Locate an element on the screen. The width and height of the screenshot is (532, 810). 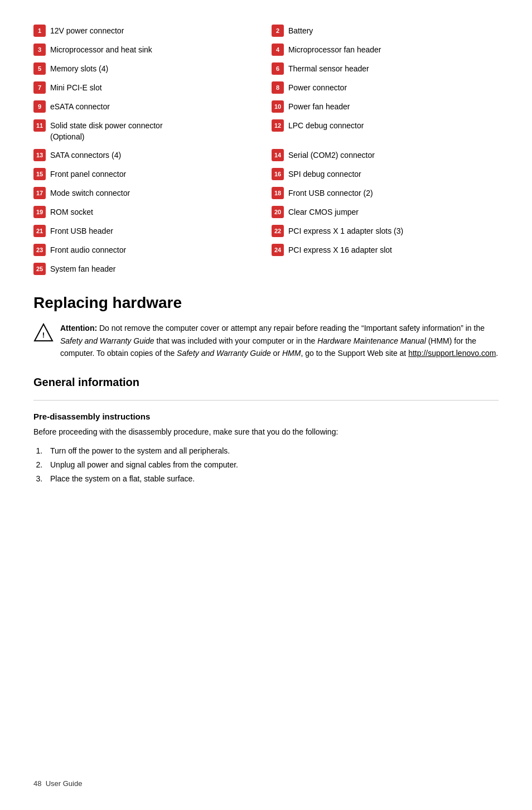
badge-4: 4 is located at coordinates (278, 50).